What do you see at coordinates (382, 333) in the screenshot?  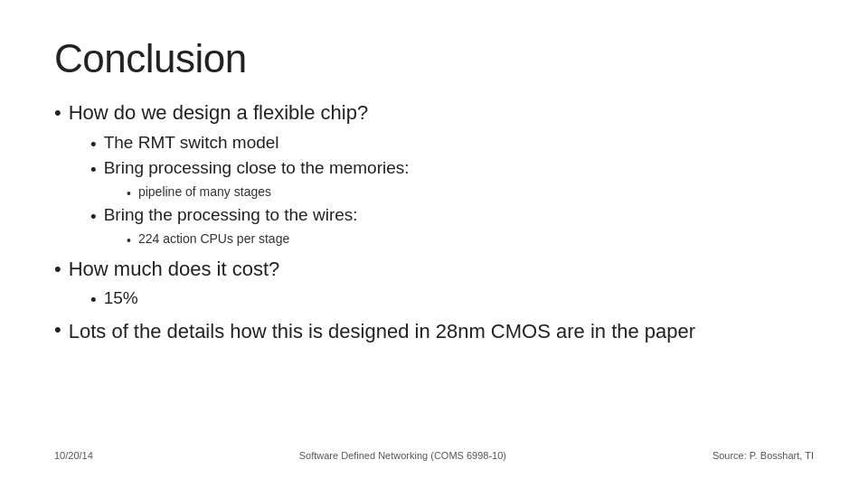 I see `bullet-3-text: Lots of the details how this is designed…` at bounding box center [382, 333].